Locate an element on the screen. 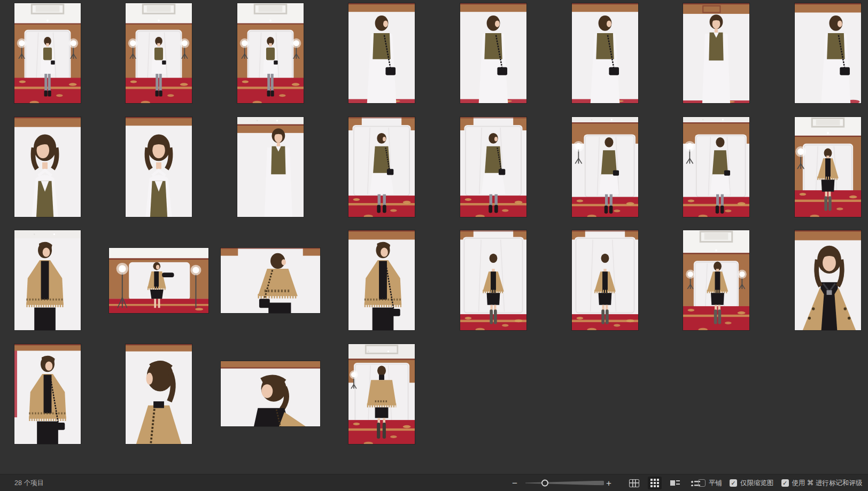  zoom-in-button: + is located at coordinates (609, 483).